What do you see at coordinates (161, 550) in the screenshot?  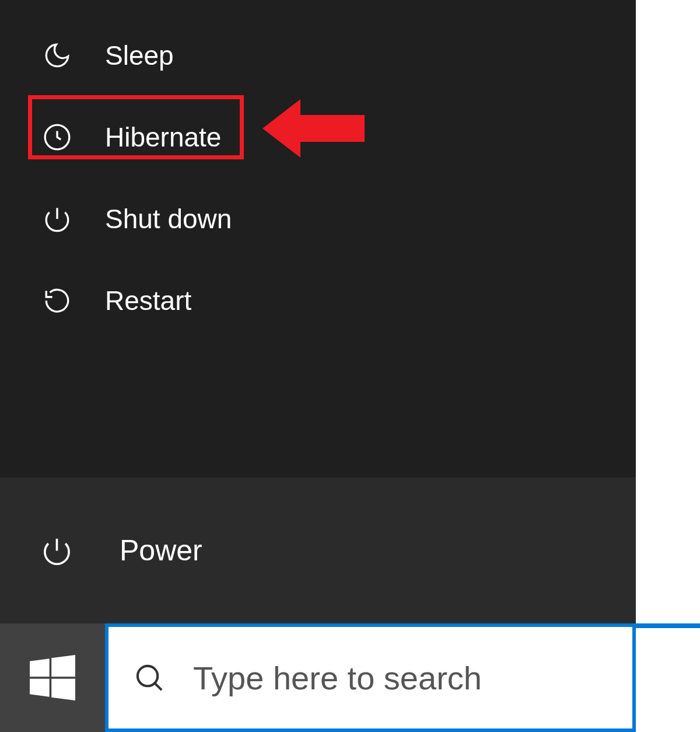 I see `power-button-label: Power` at bounding box center [161, 550].